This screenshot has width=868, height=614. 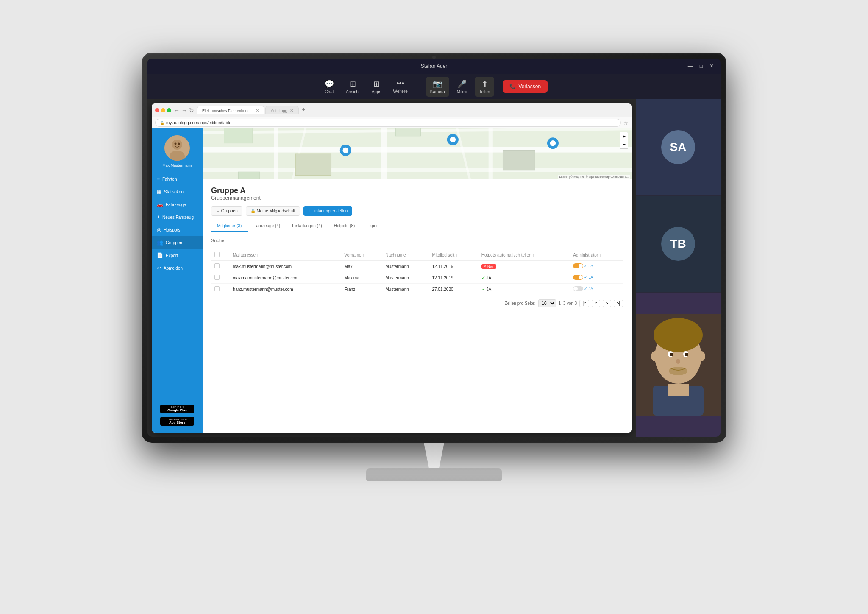 I want to click on content-tabs: Mitglieder (3) Fahrzeuge (4) Einladungen…, so click(x=417, y=226).